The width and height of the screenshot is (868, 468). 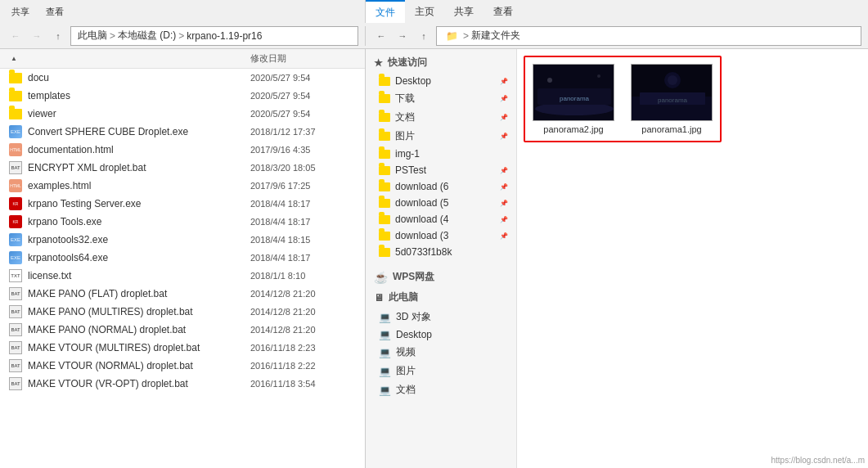 What do you see at coordinates (182, 186) in the screenshot?
I see `list-item: HTMLexamples.html2017/9/6 17:25` at bounding box center [182, 186].